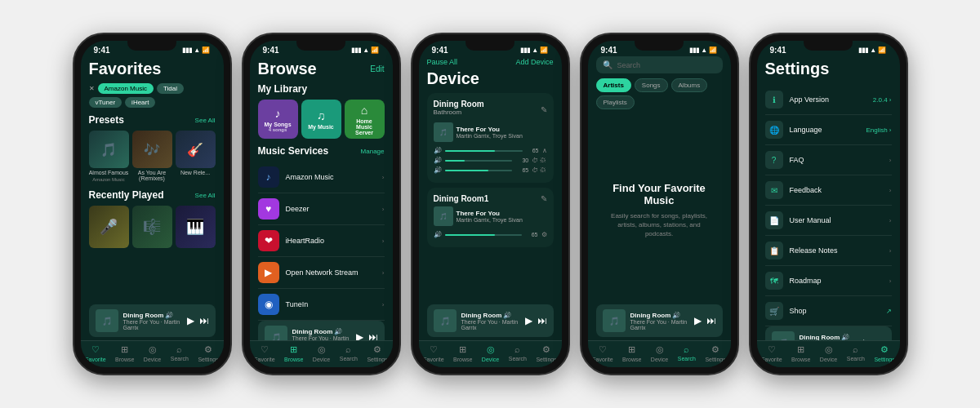  I want to click on lib-home-server: ⌂ Home Music Server, so click(364, 119).